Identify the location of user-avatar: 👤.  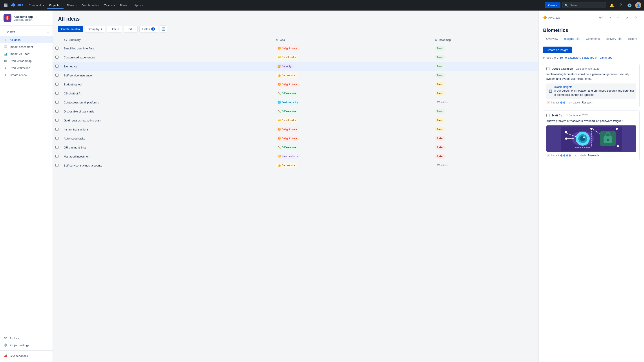
(638, 5).